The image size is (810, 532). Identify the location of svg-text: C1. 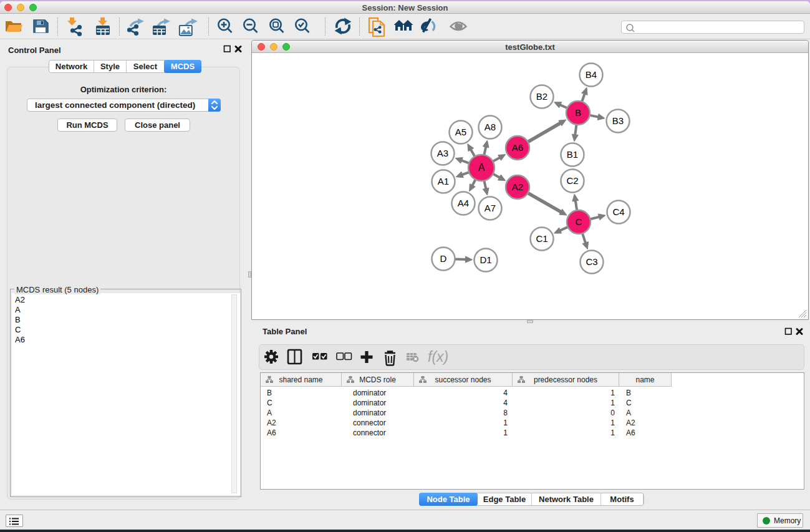
(541, 238).